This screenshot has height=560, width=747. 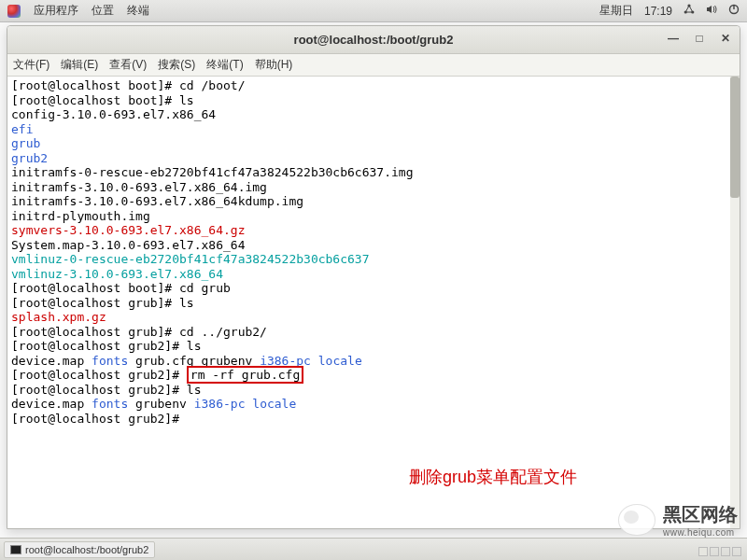 I want to click on topbar-right: 星期日 17:19, so click(x=669, y=11).